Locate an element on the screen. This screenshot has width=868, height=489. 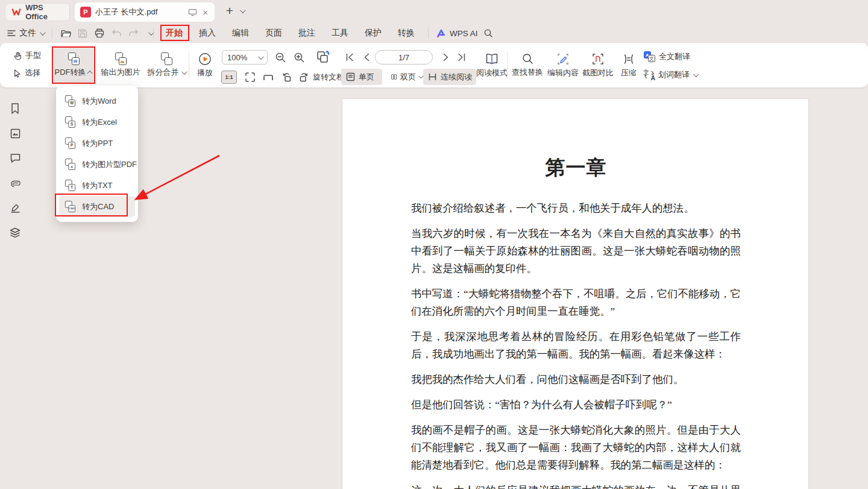
single-page-button: 单页 is located at coordinates (362, 77).